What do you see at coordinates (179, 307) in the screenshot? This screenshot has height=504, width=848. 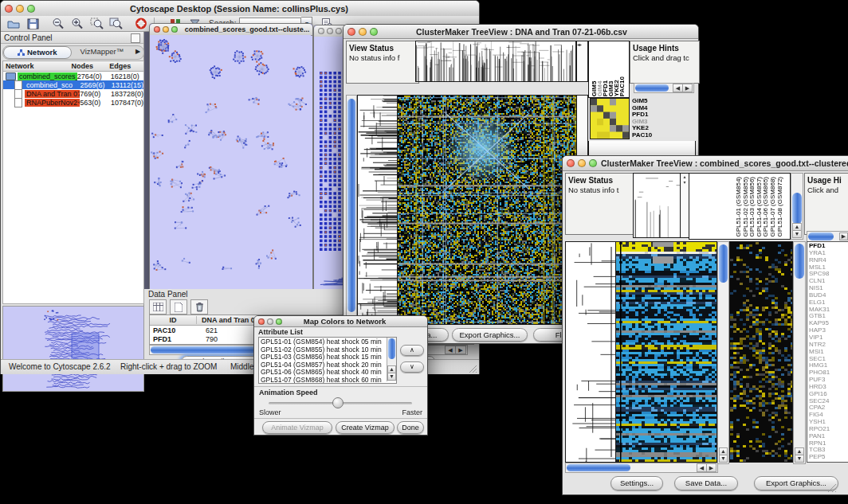 I see `new-attribute-icon` at bounding box center [179, 307].